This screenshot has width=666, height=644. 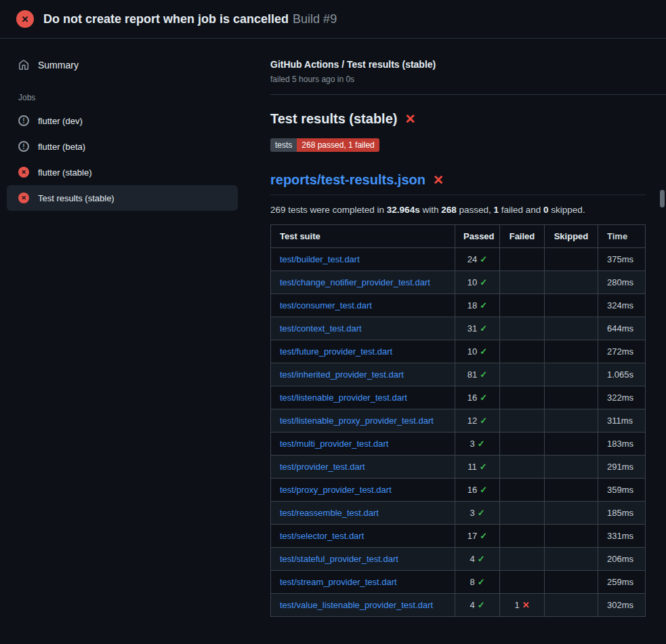 What do you see at coordinates (478, 582) in the screenshot?
I see `passed-cell: 8✓` at bounding box center [478, 582].